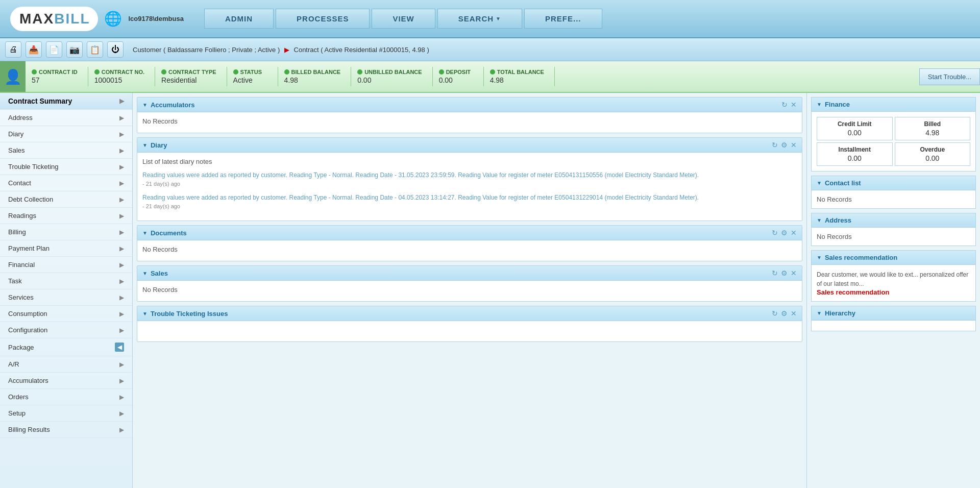 This screenshot has width=980, height=488. What do you see at coordinates (470, 123) in the screenshot?
I see `accumulators-panel-body: No Records` at bounding box center [470, 123].